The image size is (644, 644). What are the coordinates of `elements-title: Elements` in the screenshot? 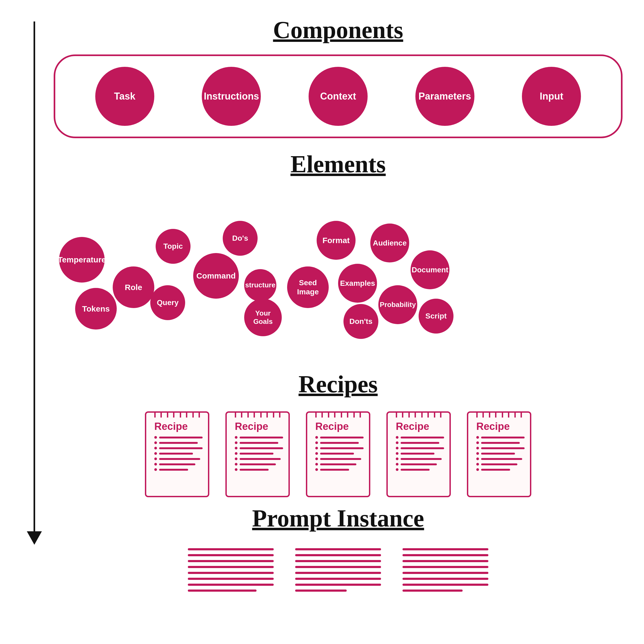 It's located at (338, 164).